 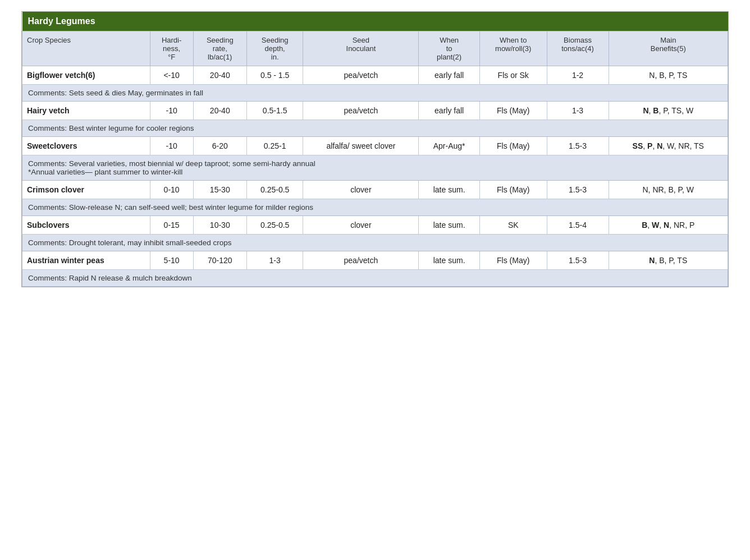 I want to click on col-when-to-mow: When tomow/roll(3), so click(x=513, y=49).